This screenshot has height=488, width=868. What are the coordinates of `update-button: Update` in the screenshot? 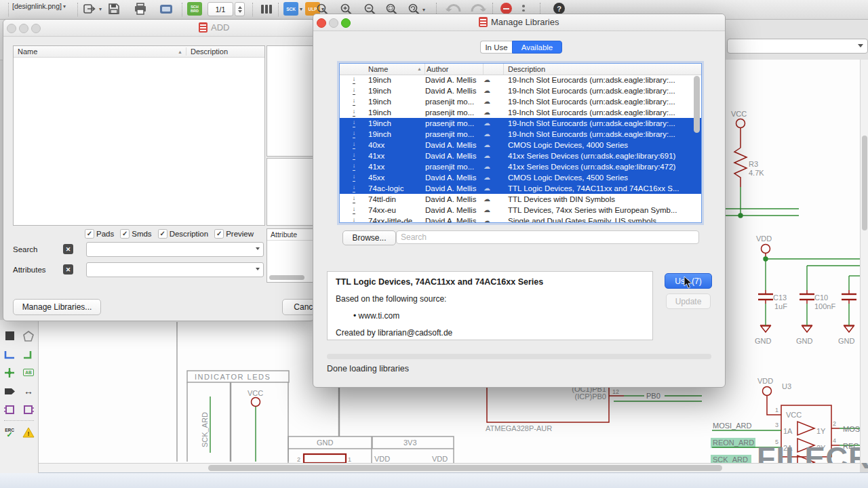 It's located at (688, 301).